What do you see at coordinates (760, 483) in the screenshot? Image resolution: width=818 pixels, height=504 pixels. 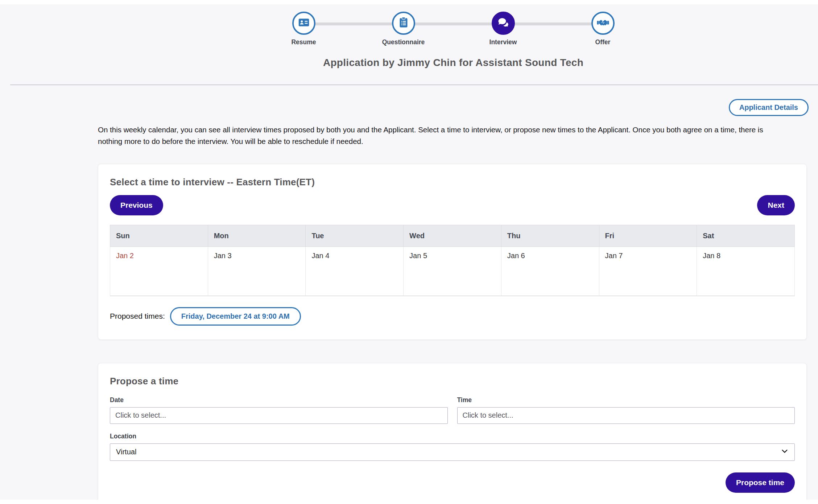 I see `propose-time-button: Propose time` at bounding box center [760, 483].